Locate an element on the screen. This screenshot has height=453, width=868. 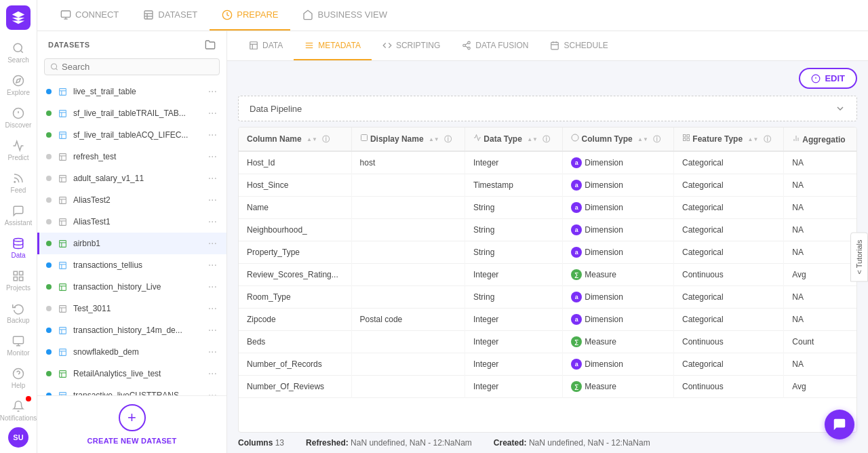
list-item: Test_3011 ··· is located at coordinates (132, 309).